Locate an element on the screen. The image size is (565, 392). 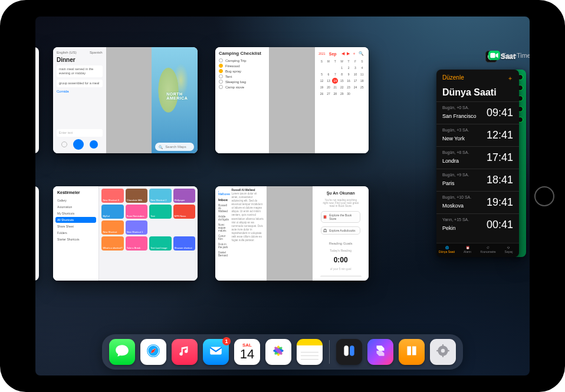
mail-message: Article dui ligula is located at coordinates (224, 218).